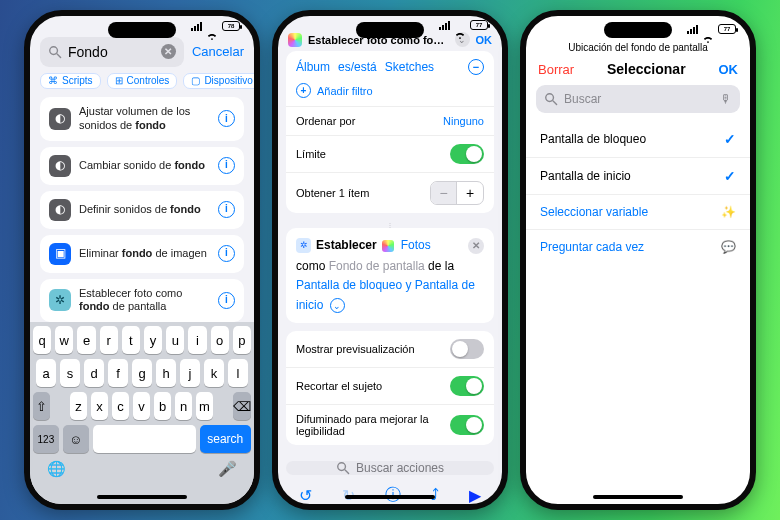  I want to click on ask-each-time-button: Preguntar cada vez 💬, so click(638, 247).